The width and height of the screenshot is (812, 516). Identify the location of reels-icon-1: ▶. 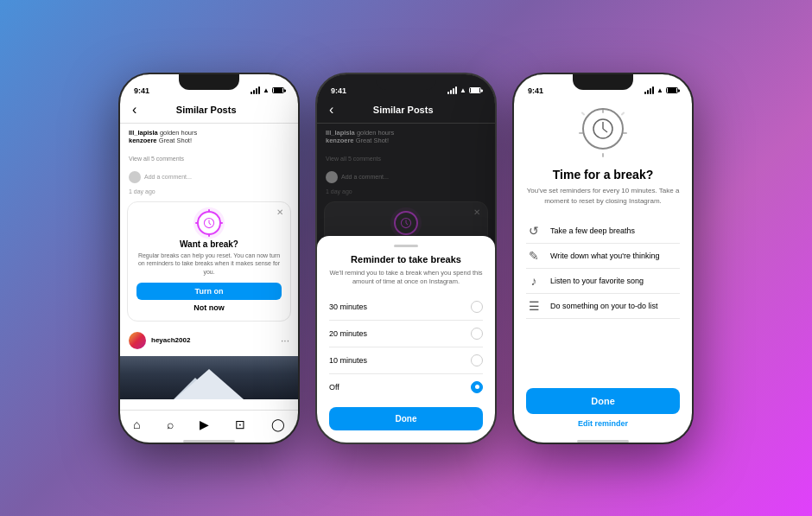
(204, 424).